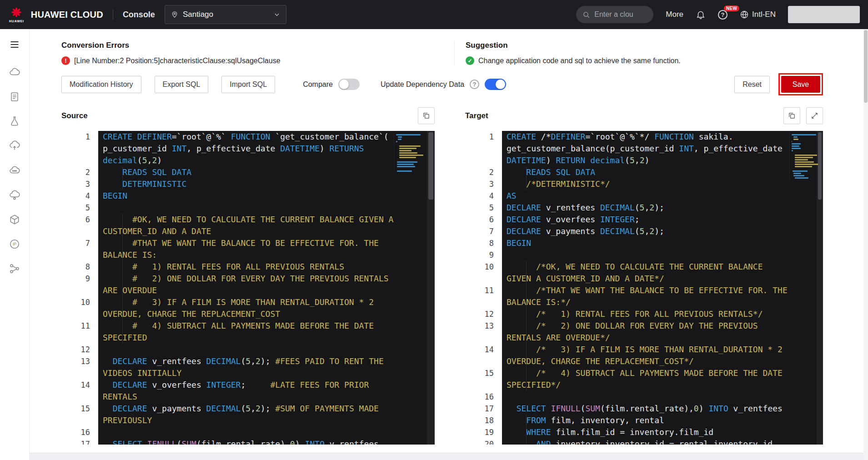 Image resolution: width=868 pixels, height=460 pixels. I want to click on brand-title: HUAWEI CLOUD, so click(67, 15).